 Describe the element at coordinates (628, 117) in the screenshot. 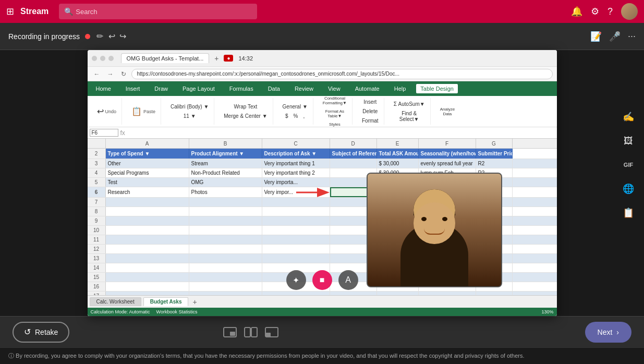

I see `panel-pen-icon: ✍` at that location.